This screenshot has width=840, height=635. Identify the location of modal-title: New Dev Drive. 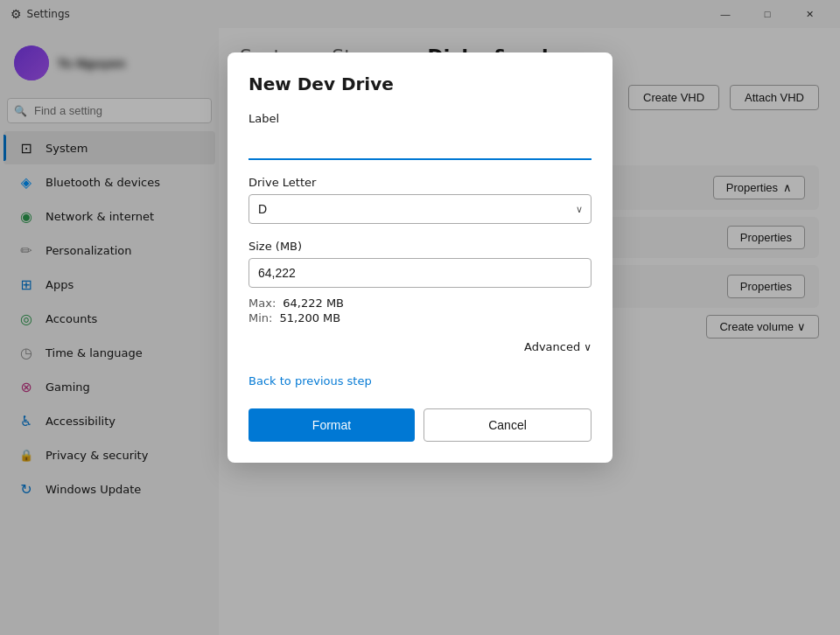
(420, 84).